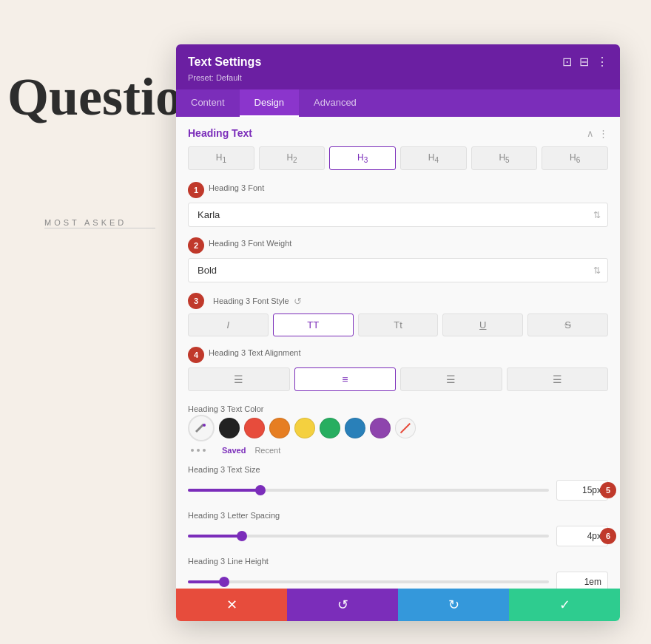  I want to click on weight-step-badge: 2, so click(196, 245).